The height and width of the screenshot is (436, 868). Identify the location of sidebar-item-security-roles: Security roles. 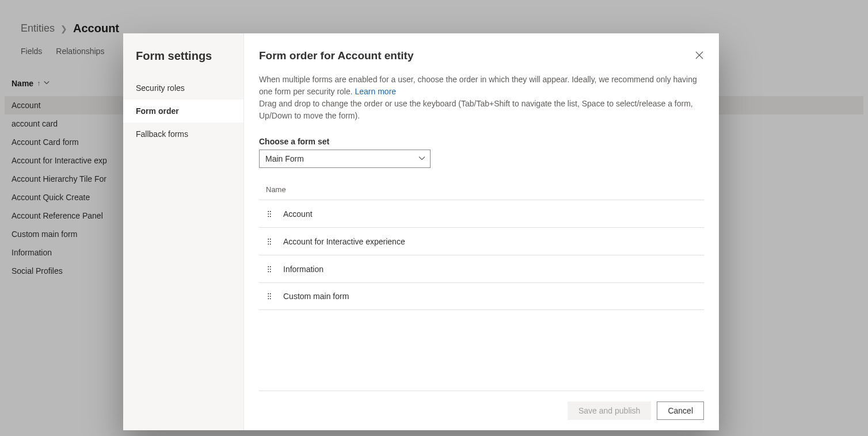
(183, 88).